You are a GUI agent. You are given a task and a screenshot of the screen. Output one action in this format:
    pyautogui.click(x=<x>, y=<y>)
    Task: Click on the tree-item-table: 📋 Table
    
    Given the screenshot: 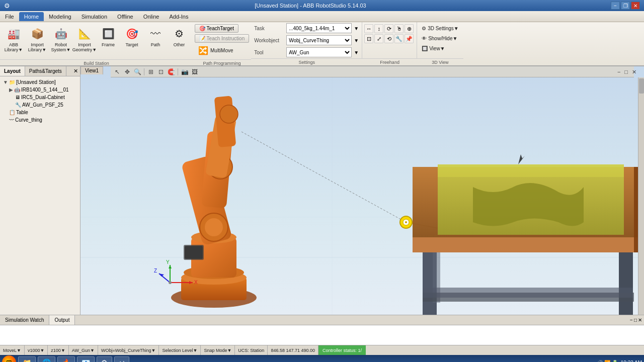 What is the action you would take?
    pyautogui.click(x=43, y=113)
    